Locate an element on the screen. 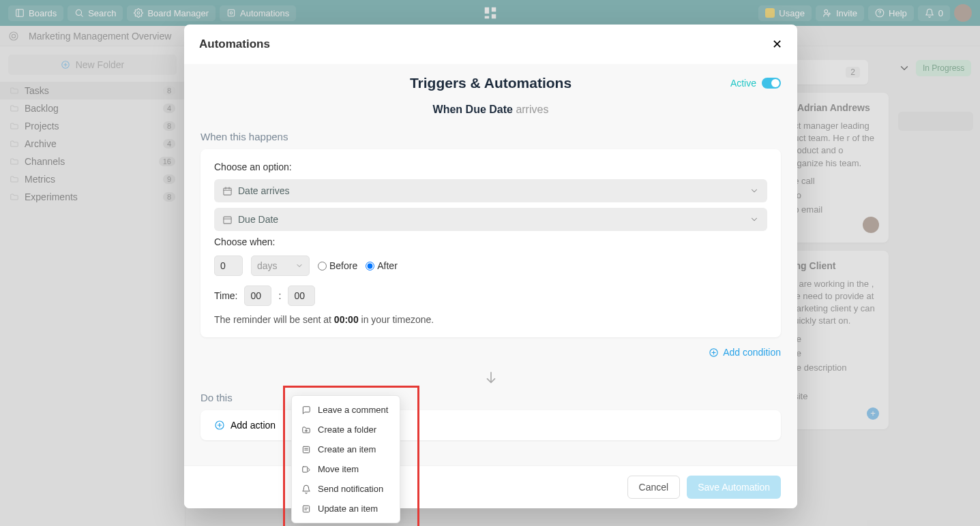 The height and width of the screenshot is (526, 980). unit-select: days is located at coordinates (280, 266).